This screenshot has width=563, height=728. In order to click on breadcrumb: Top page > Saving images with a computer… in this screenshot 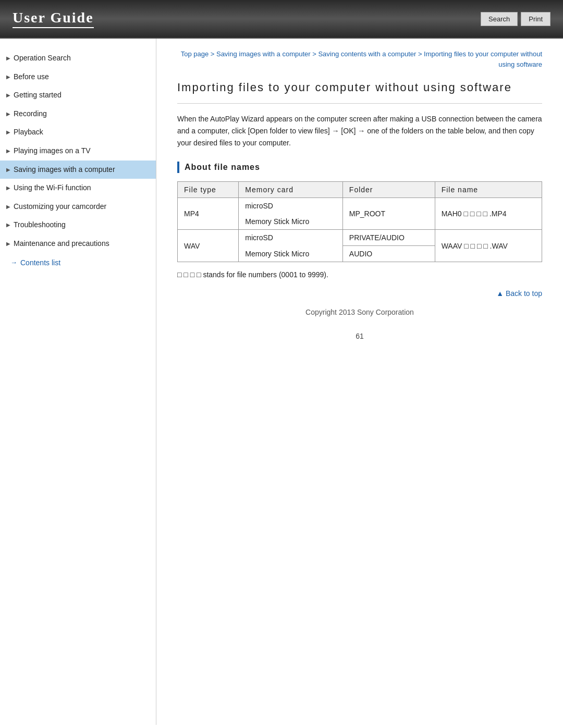, I will do `click(360, 59)`.